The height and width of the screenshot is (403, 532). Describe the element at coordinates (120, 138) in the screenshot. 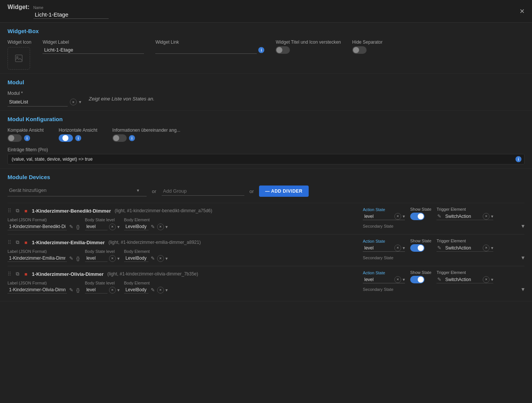

I see `informationen-toggle` at that location.